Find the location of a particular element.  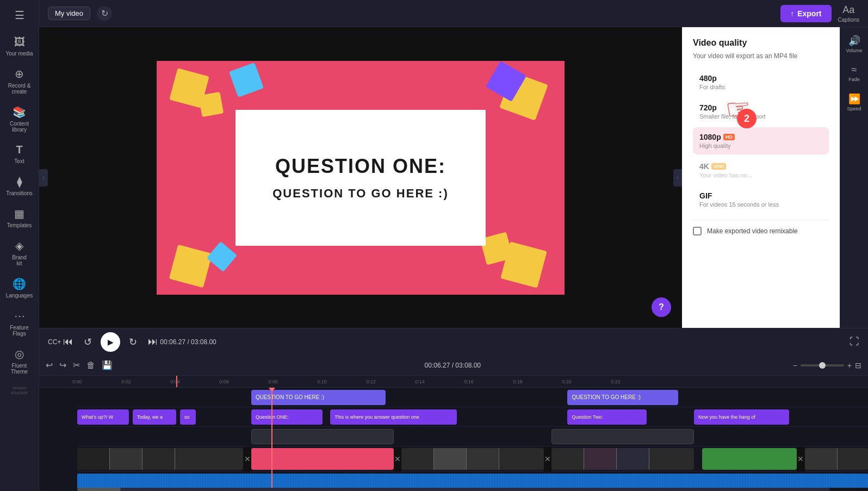

video-title-input: My video is located at coordinates (69, 13).